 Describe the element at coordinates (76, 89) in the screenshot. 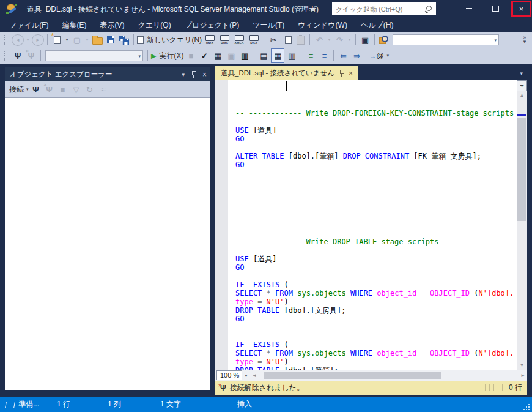

I see `oe-filter-icon: ▽` at that location.